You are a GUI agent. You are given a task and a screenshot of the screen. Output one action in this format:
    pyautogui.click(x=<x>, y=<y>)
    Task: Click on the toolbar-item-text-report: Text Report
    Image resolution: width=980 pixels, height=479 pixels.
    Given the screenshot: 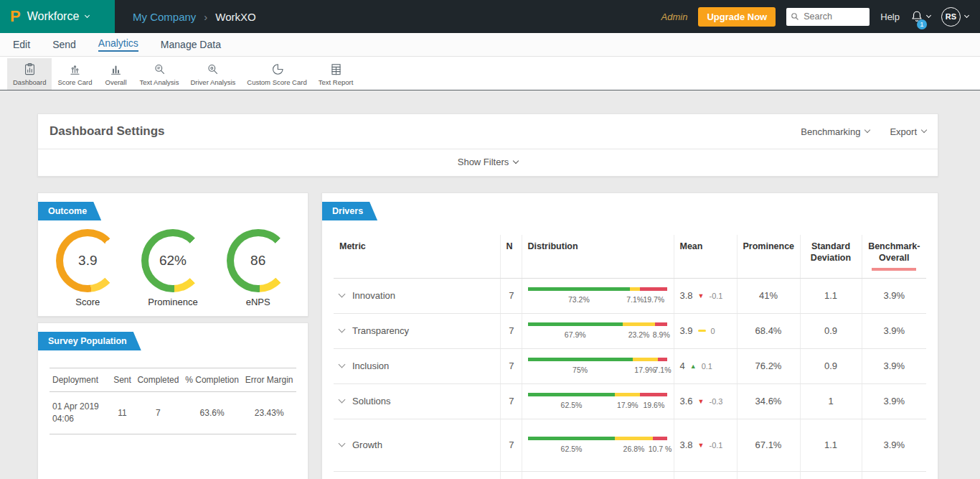 What is the action you would take?
    pyautogui.click(x=336, y=74)
    